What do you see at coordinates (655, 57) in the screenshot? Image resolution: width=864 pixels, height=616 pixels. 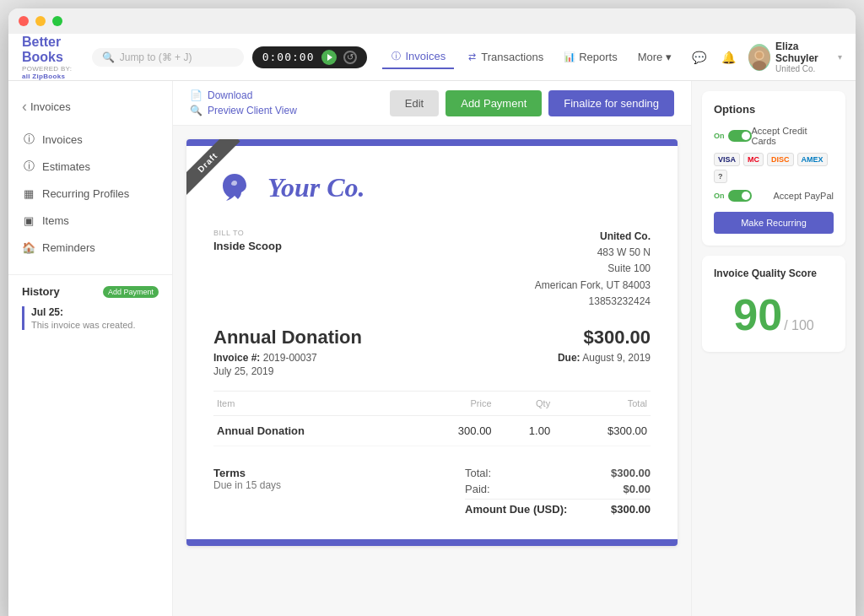 I see `nav-more: More ▾` at bounding box center [655, 57].